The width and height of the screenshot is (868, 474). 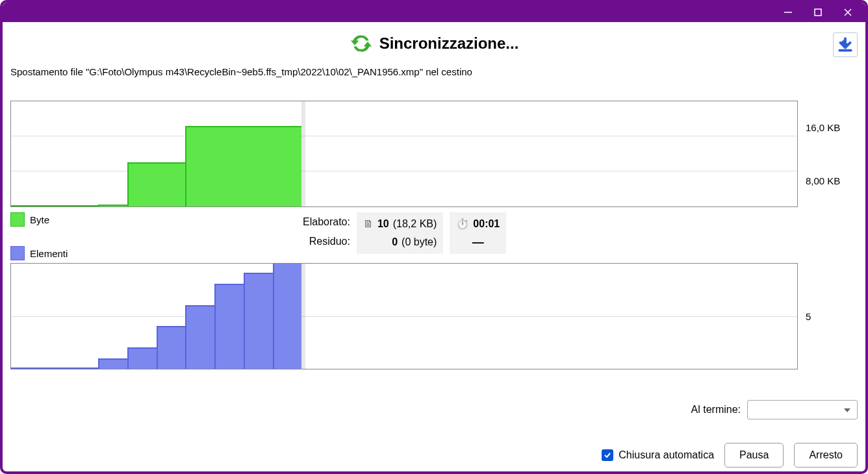 I want to click on arrow-down-icon, so click(x=845, y=45).